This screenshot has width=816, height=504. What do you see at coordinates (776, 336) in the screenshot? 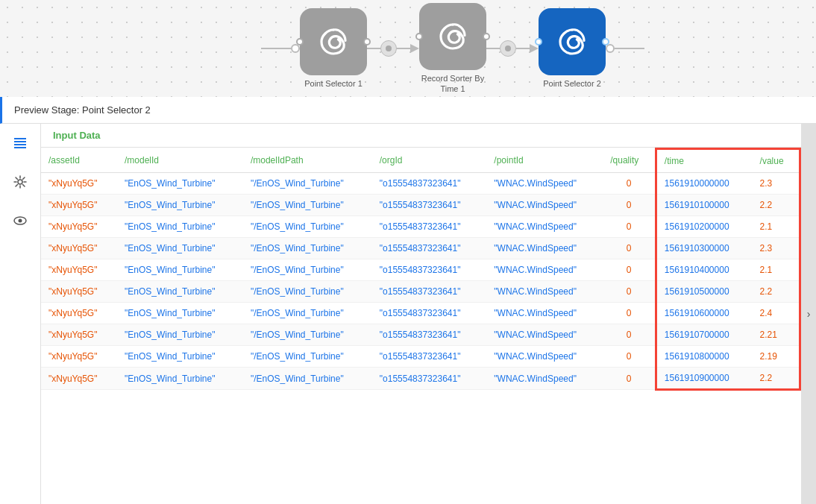
I see `cell-value: 2.21` at bounding box center [776, 336].